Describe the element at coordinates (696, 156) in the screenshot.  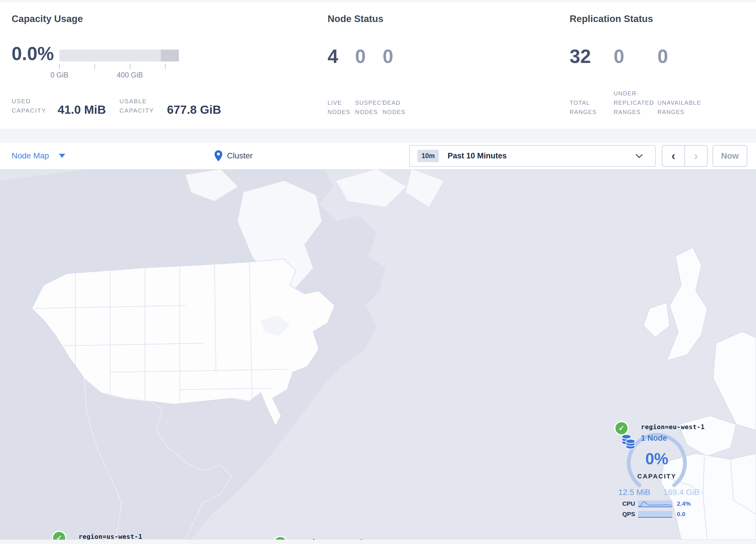
I see `time-step-forward-button: ›` at that location.